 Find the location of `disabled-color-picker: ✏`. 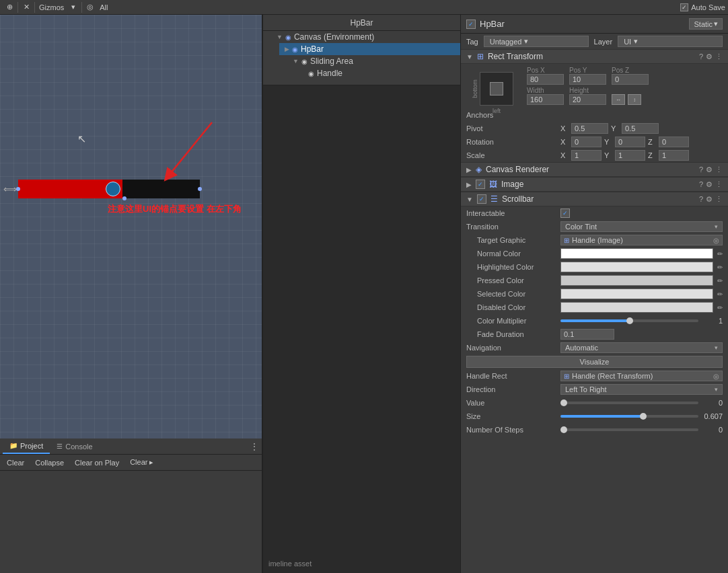

disabled-color-picker: ✏ is located at coordinates (720, 308).